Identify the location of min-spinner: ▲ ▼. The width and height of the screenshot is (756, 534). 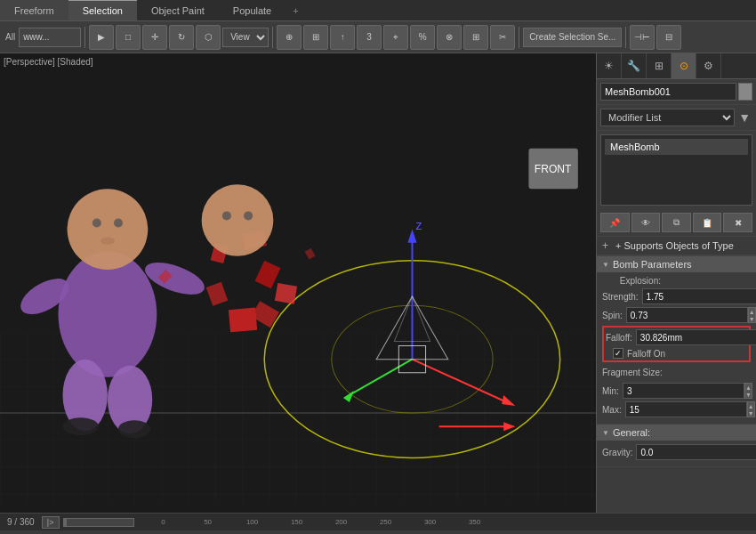
(749, 391).